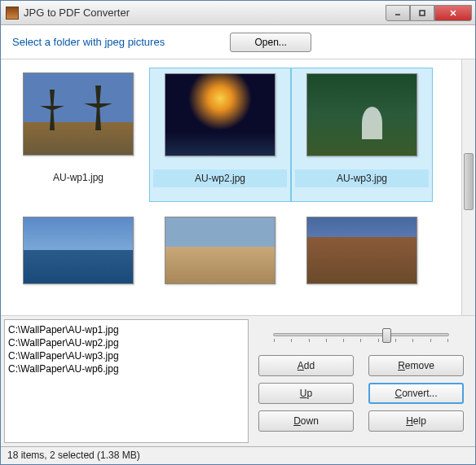 The image size is (476, 465). What do you see at coordinates (429, 13) in the screenshot?
I see `window-controls` at bounding box center [429, 13].